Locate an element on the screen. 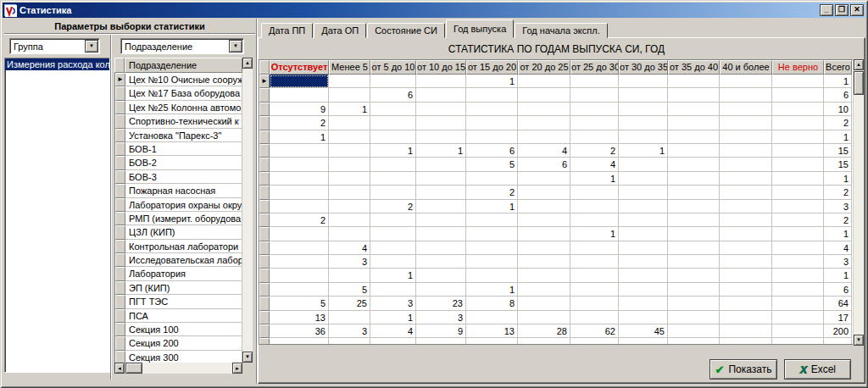 The width and height of the screenshot is (868, 388). department-row: Лаборатория is located at coordinates (179, 274).